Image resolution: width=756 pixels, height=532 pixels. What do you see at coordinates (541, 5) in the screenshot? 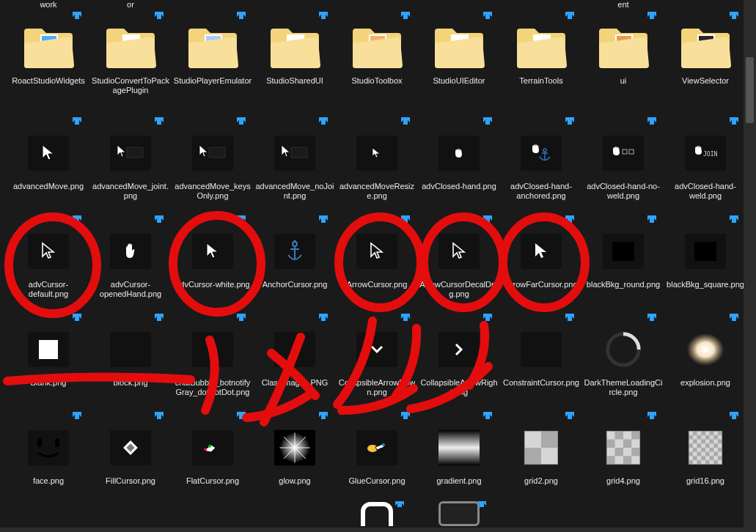
I see `partial-label` at bounding box center [541, 5].